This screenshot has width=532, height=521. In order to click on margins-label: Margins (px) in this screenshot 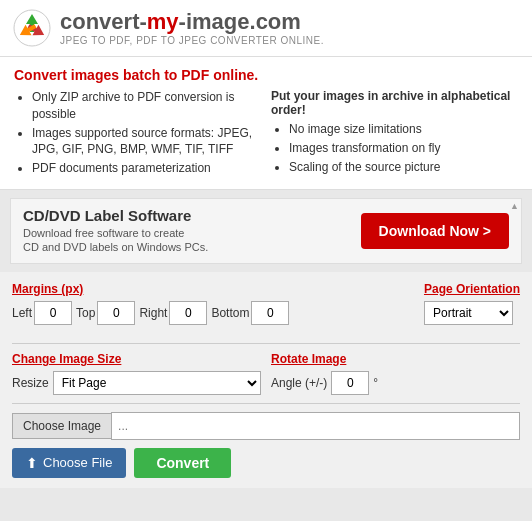, I will do `click(213, 289)`.